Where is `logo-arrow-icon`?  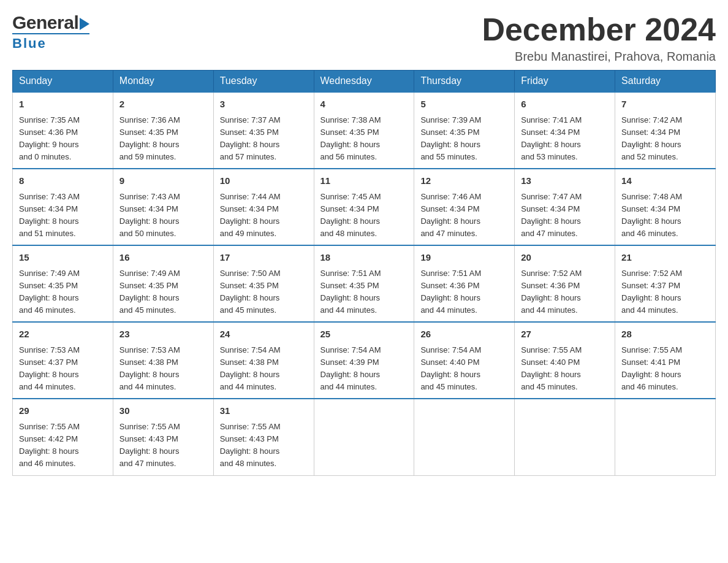 logo-arrow-icon is located at coordinates (85, 24).